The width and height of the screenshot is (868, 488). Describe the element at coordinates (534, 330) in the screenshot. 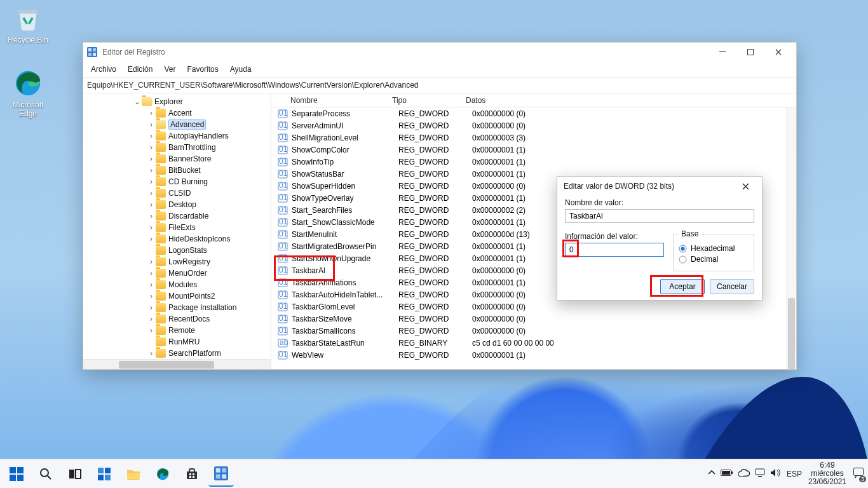

I see `value-row: 011TaskbarSmallIconsREG_DWORD0x00000000 …` at that location.